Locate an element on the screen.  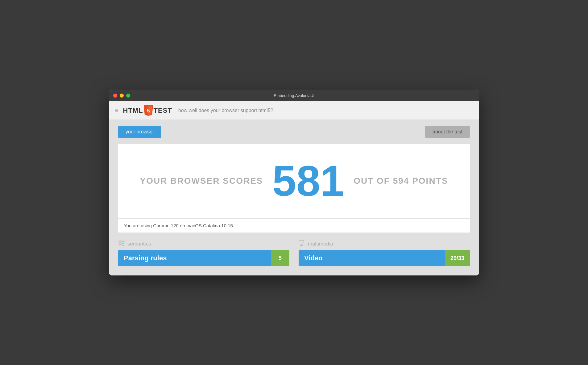
nav-buttons: your browser about the test is located at coordinates (294, 132).